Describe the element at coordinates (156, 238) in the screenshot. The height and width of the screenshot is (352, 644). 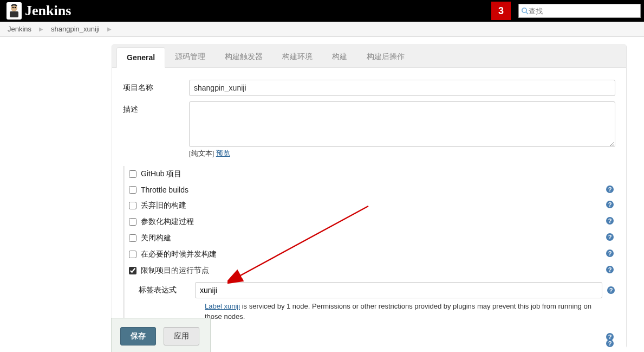
I see `option-label: 关闭构建` at that location.